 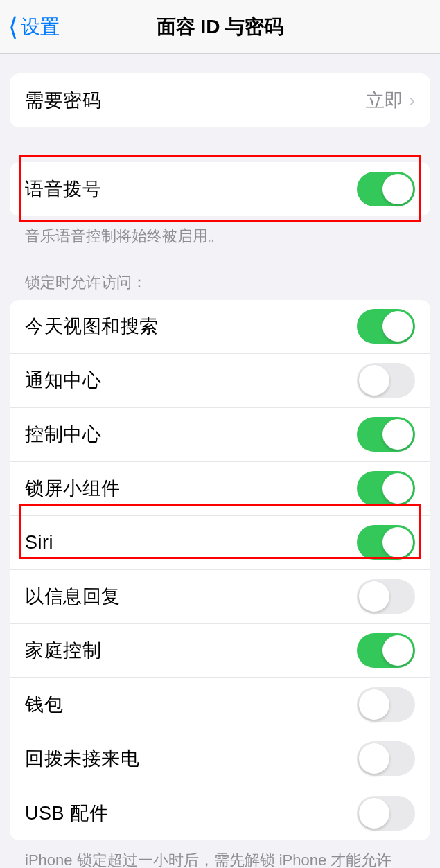 What do you see at coordinates (220, 189) in the screenshot?
I see `voice-dial-row: 语音拨号` at bounding box center [220, 189].